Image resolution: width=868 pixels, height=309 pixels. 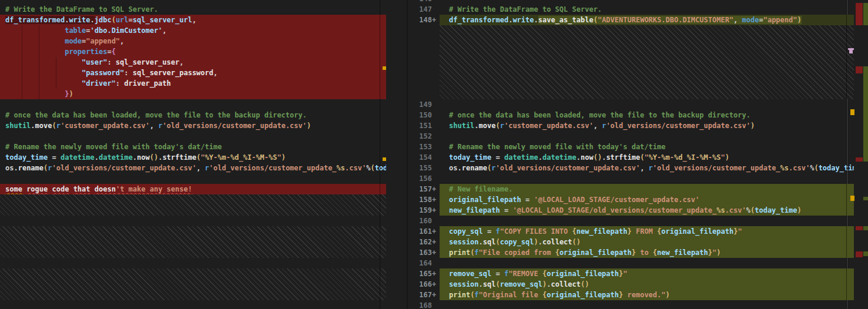 I want to click on line-number: 165+, so click(x=420, y=274).